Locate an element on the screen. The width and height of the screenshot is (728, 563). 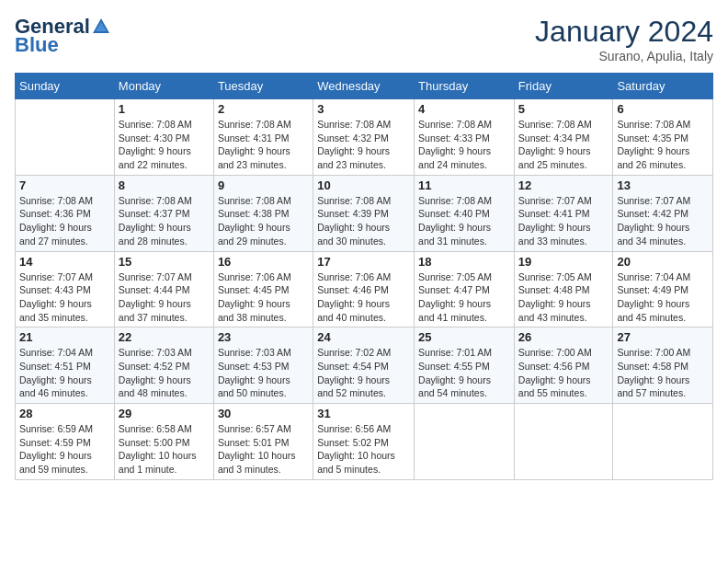
day-info: Sunrise: 7:08 AM Sunset: 4:36 PM Dayligh… is located at coordinates (64, 221).